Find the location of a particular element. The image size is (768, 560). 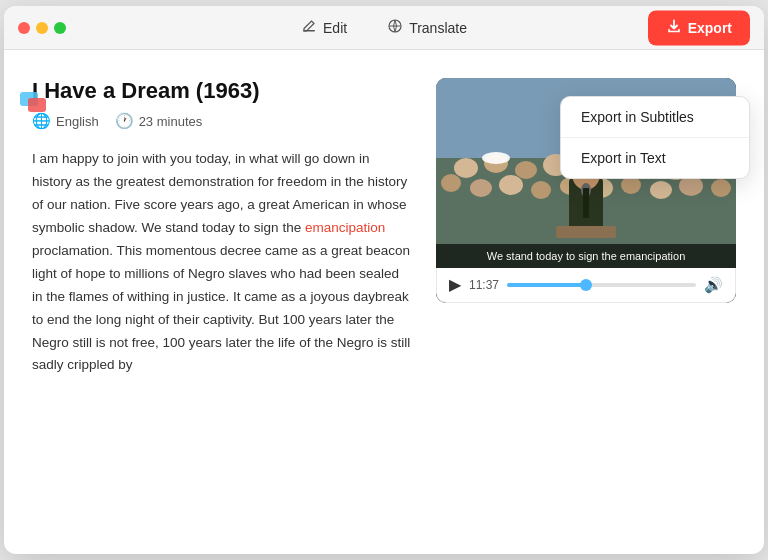

play-button: ▶ is located at coordinates (455, 285).